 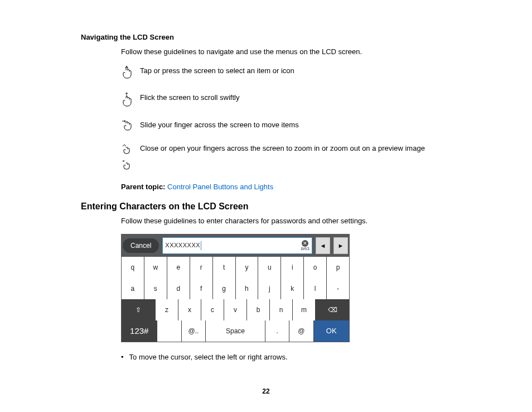 I want to click on parent-topic-link: Control Panel Buttons and Lights, so click(x=220, y=186).